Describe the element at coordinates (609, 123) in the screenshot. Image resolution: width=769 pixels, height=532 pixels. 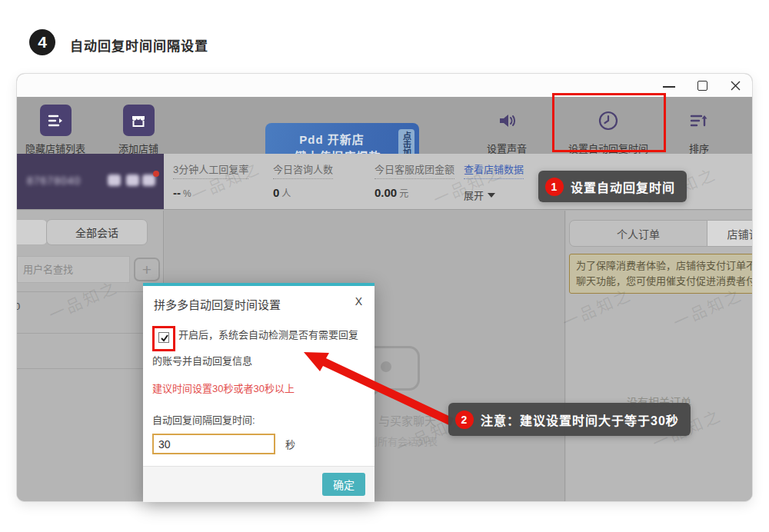
I see `highlight-box-auto-reply-button` at that location.